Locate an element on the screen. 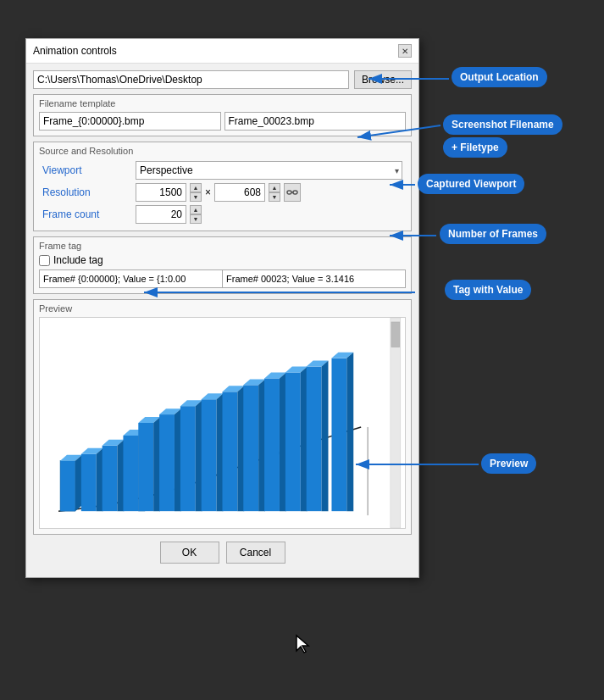 The width and height of the screenshot is (604, 700). resolution-label: Resolution is located at coordinates (86, 192).